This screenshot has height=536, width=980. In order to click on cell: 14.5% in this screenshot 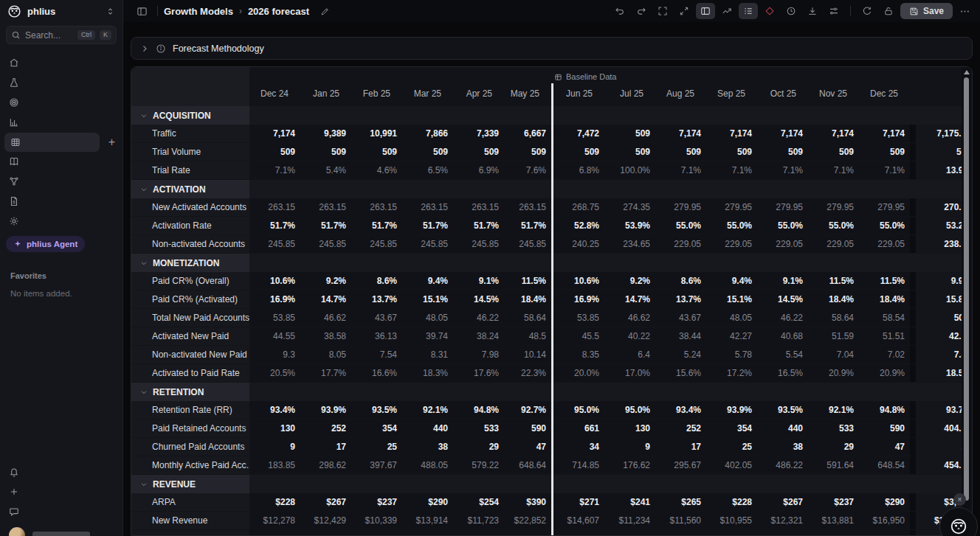, I will do `click(478, 299)`.